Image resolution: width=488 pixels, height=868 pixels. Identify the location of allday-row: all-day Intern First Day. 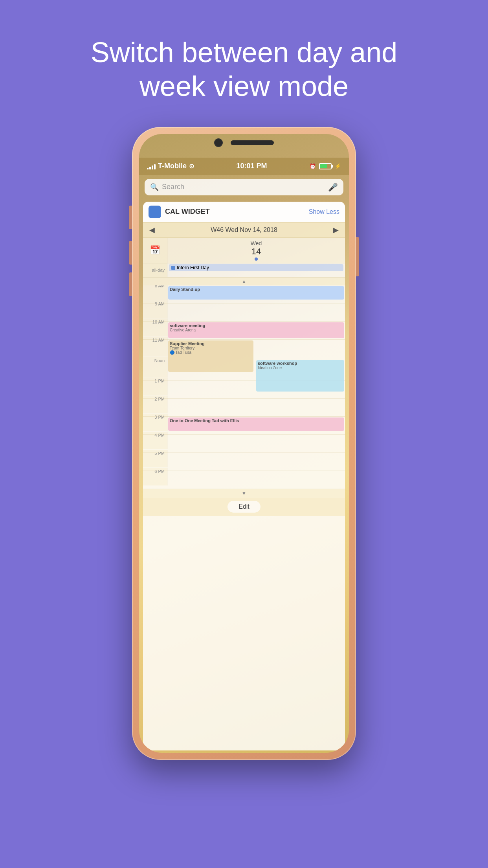
(244, 270).